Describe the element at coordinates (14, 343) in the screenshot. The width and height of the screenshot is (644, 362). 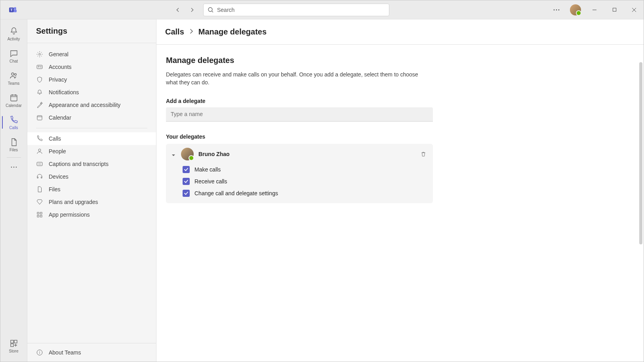
I see `store-icon` at that location.